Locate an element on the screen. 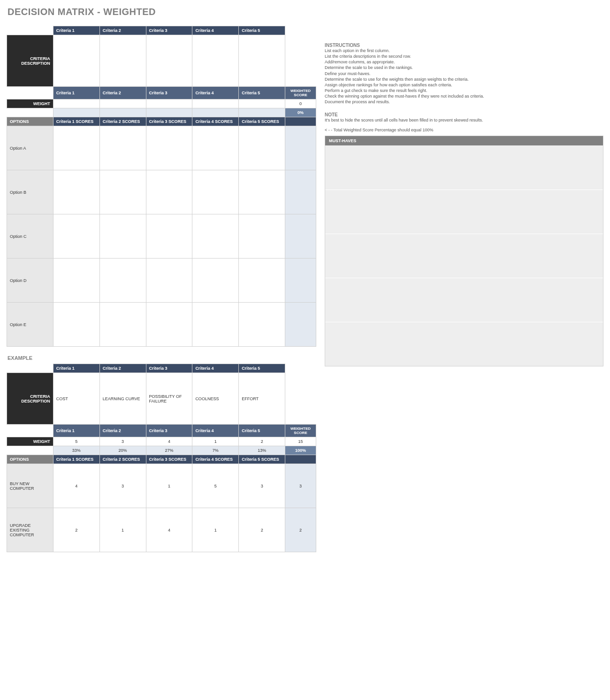 Image resolution: width=610 pixels, height=700 pixels. example-description-cell: POSSIBILITY OF FAILURE is located at coordinates (169, 399).